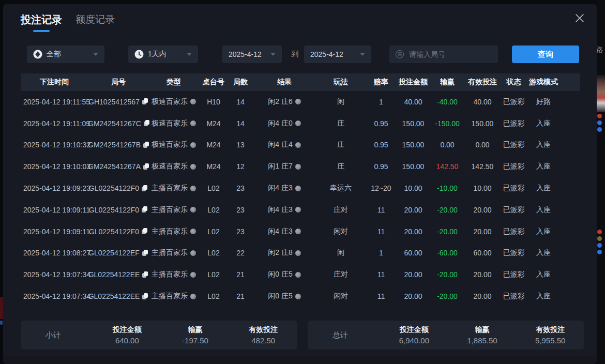 This screenshot has width=605, height=364. I want to click on play-type: 庄, so click(341, 166).